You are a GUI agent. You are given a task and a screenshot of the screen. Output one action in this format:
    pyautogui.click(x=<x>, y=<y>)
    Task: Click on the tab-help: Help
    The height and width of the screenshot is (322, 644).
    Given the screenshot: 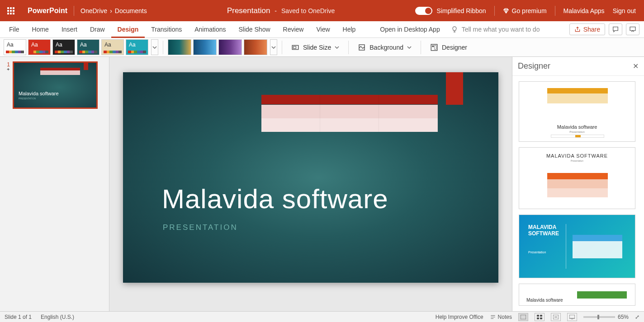 What is the action you would take?
    pyautogui.click(x=349, y=30)
    